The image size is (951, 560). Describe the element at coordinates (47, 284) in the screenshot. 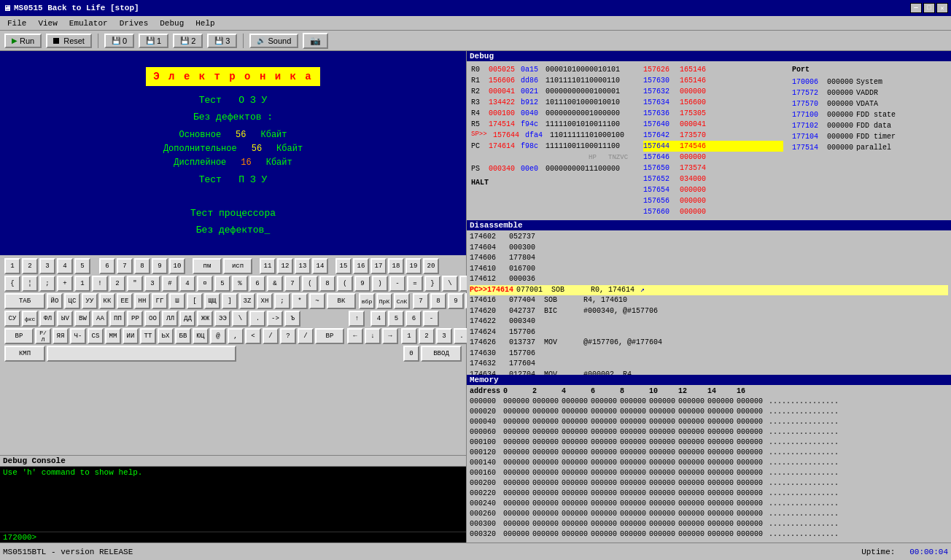

I see `key-semi: ;` at that location.